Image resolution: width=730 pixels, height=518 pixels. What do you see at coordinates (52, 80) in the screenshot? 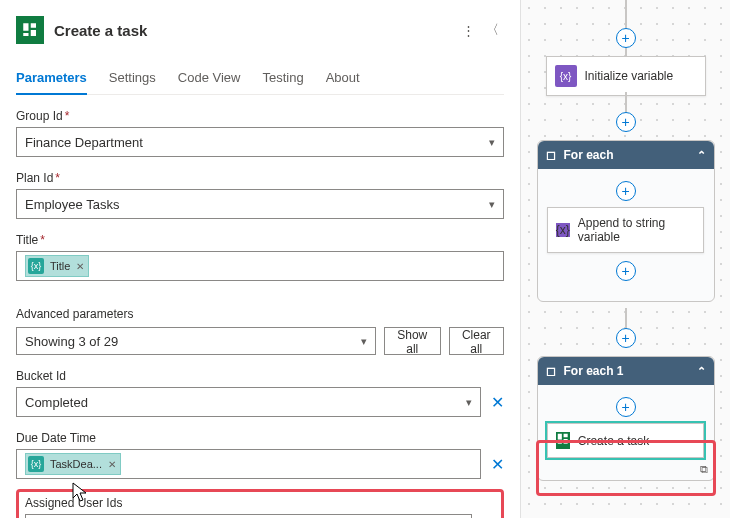
I see `tab-parameters: Parameters` at bounding box center [52, 80].